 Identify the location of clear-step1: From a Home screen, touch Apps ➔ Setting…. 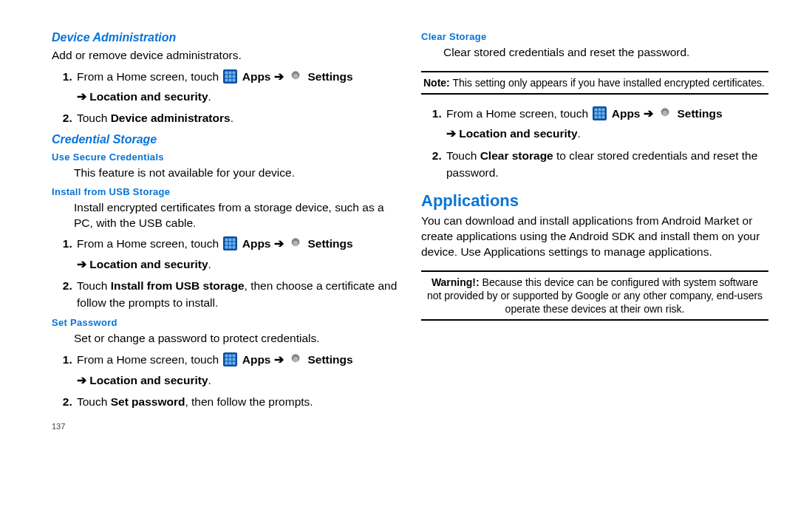
(607, 124).